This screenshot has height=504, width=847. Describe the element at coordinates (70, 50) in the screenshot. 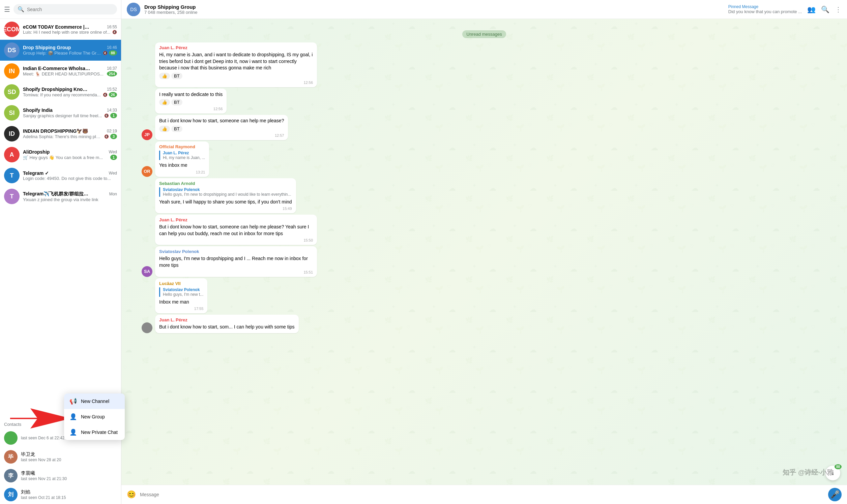

I see `chat-info: Drop Shipping Group16:46Group Help: 📦 Pl…` at that location.